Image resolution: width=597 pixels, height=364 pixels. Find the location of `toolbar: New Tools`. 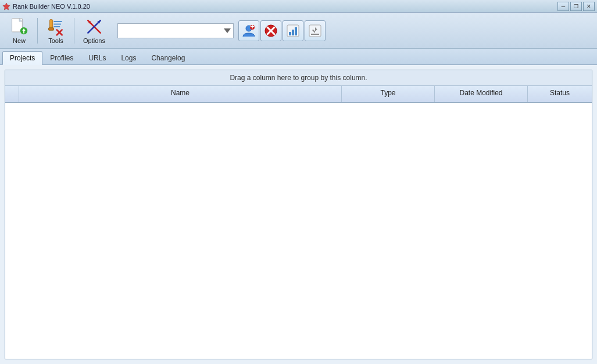

toolbar: New Tools is located at coordinates (299, 31).